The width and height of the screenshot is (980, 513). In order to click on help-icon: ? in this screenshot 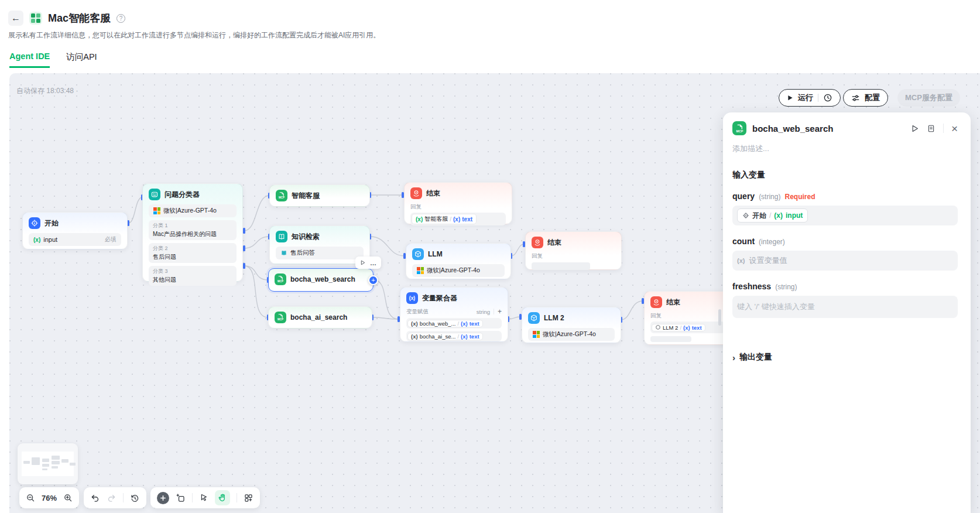, I will do `click(121, 19)`.